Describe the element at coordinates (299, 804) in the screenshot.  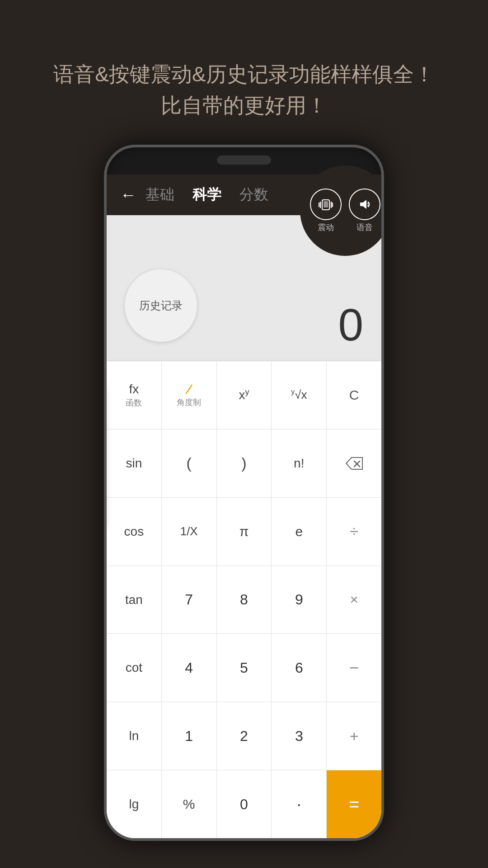
I see `key-decimal: ·` at that location.